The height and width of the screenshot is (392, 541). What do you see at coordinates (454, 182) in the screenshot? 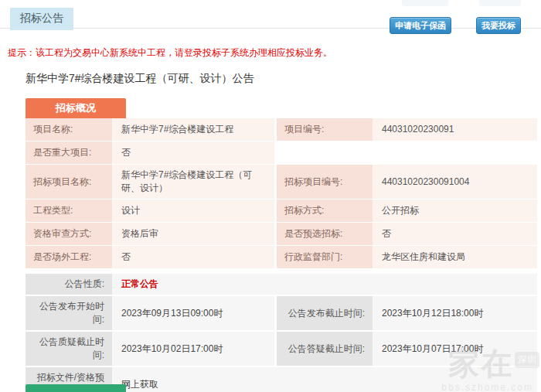
I see `field-value: 44031020230091004` at bounding box center [454, 182].